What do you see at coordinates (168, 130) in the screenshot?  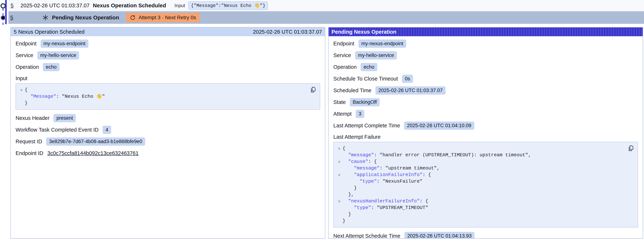 I see `detail-row: Workflow Task Completed Event ID4` at bounding box center [168, 130].